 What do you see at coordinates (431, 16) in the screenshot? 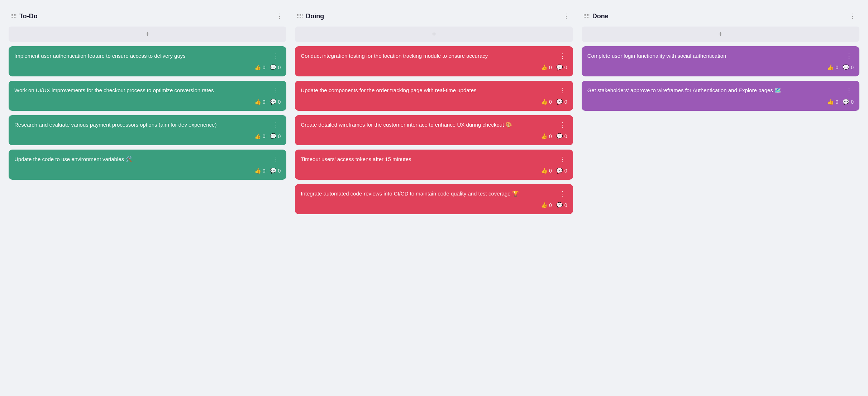
I see `column-title-doing: Doing` at bounding box center [431, 16].